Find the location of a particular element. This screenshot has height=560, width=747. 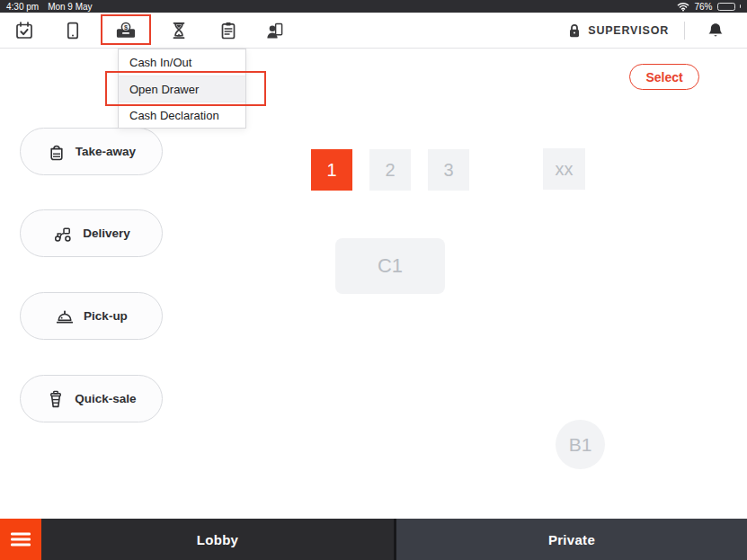

menu-item-open-drawer: Open Drawer is located at coordinates (182, 88).